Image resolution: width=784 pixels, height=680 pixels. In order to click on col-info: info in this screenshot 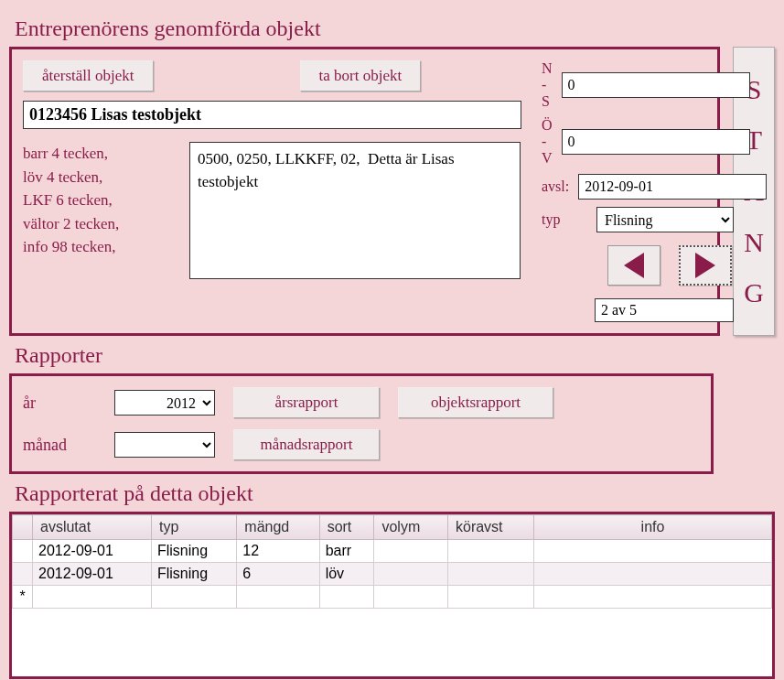, I will do `click(653, 527)`.